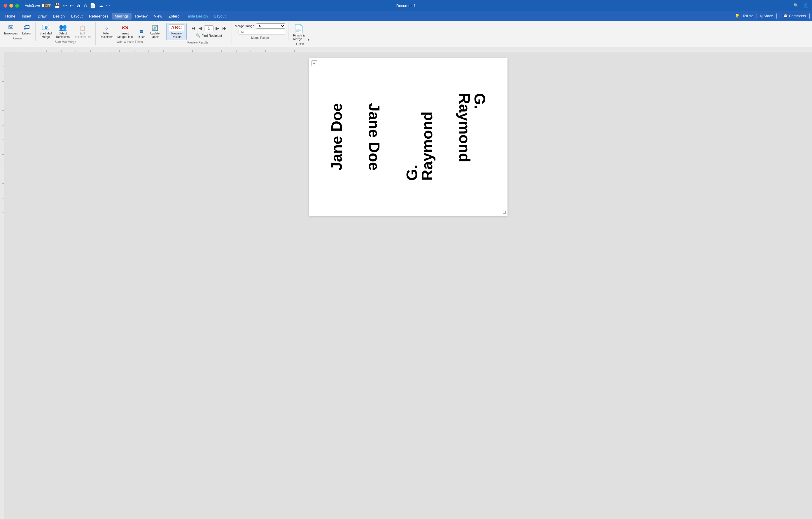 This screenshot has width=812, height=519. Describe the element at coordinates (748, 16) in the screenshot. I see `tell-me-label: Tell me` at that location.